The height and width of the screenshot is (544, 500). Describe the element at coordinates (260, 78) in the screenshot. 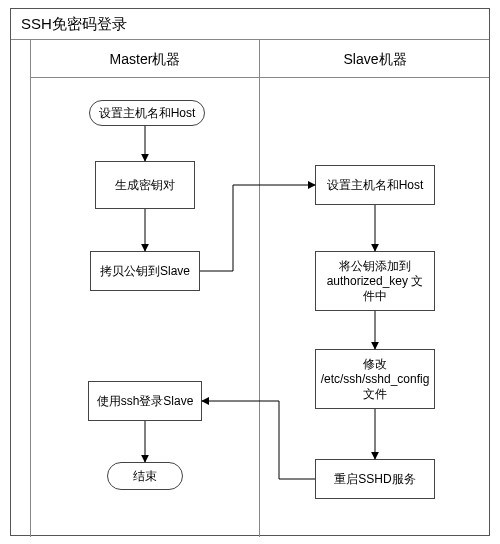

I see `column-header-separator` at that location.